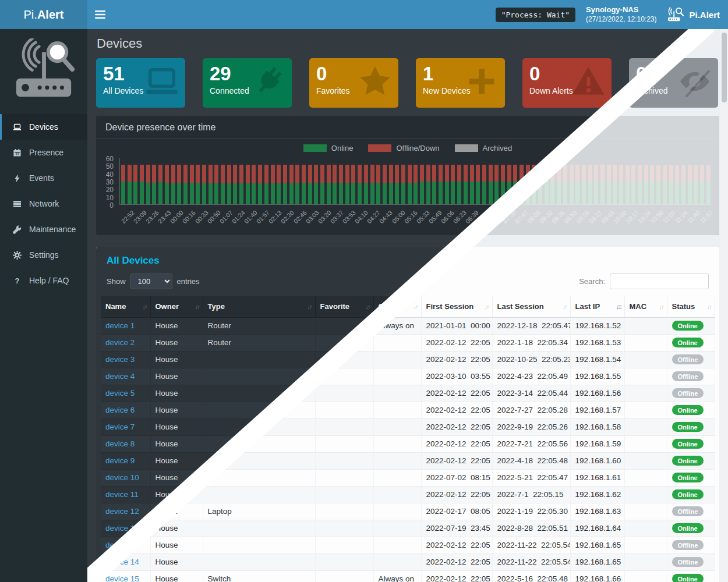 This screenshot has height=582, width=728. Describe the element at coordinates (44, 229) in the screenshot. I see `sidebar-item-maintenance: Maintenance` at that location.